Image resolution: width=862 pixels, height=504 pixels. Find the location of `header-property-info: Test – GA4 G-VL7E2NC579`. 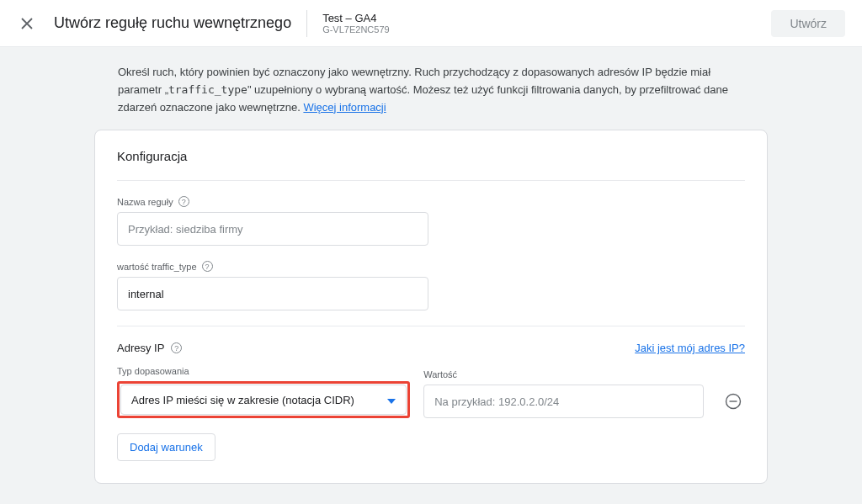

header-property-info: Test – GA4 G-VL7E2NC579 is located at coordinates (356, 24).